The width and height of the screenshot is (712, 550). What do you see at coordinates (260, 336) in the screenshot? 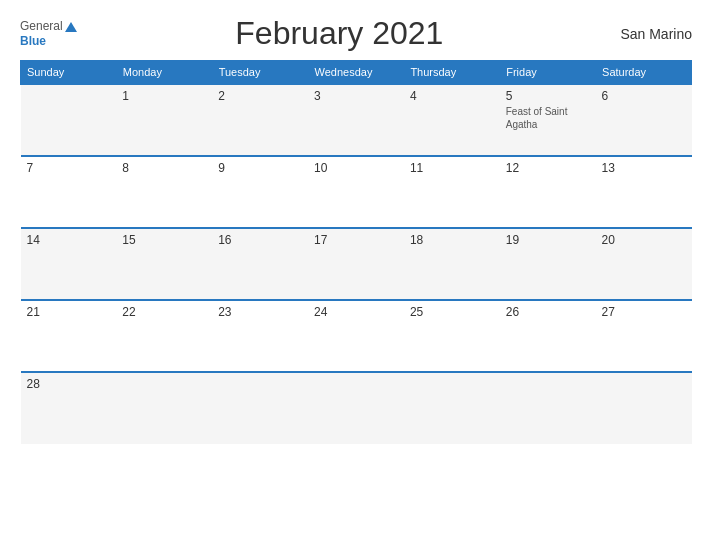
I see `calendar-day-cell: 23` at bounding box center [260, 336].